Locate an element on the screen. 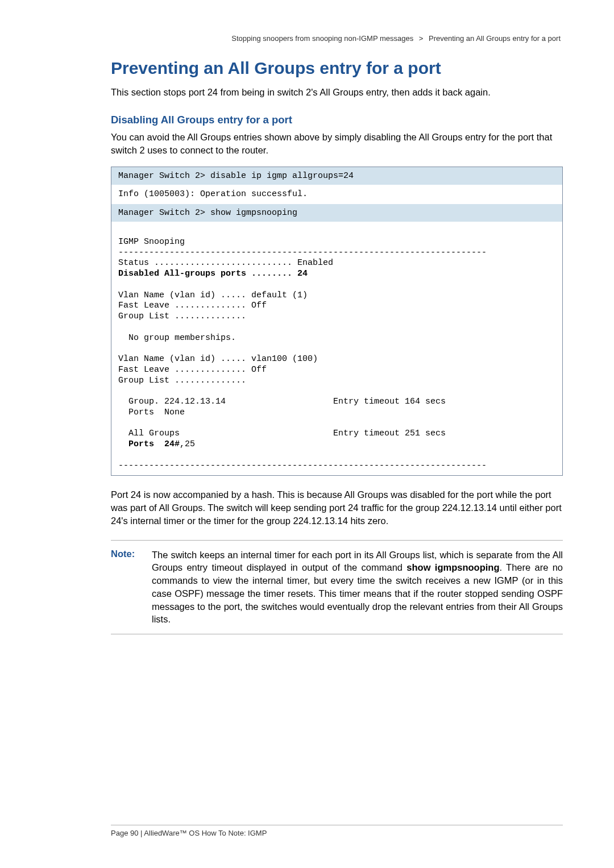 The image size is (614, 868). page-footer: Page 90 | AlliedWare™ OS How To Note: IG… is located at coordinates (337, 831).